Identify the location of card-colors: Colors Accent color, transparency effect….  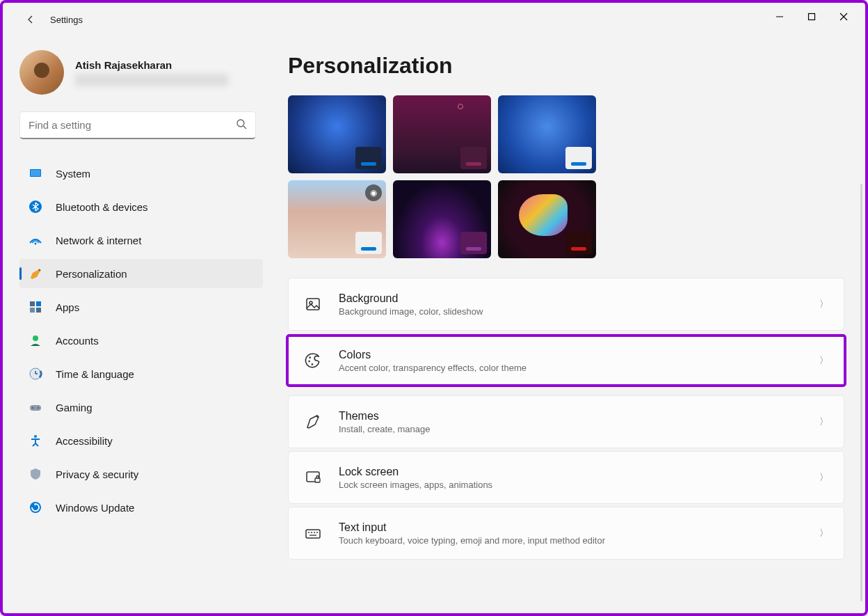
(566, 361).